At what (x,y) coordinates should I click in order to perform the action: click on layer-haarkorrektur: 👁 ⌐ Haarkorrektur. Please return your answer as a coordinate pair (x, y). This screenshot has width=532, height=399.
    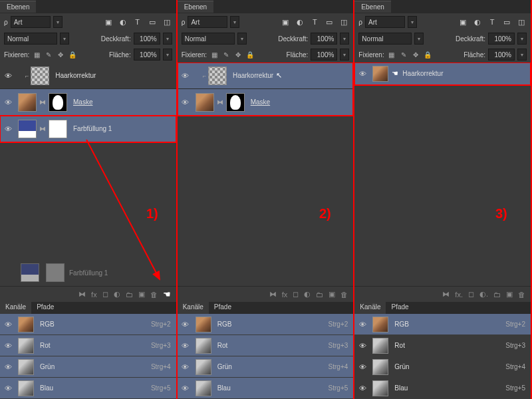
    Looking at the image, I should click on (88, 76).